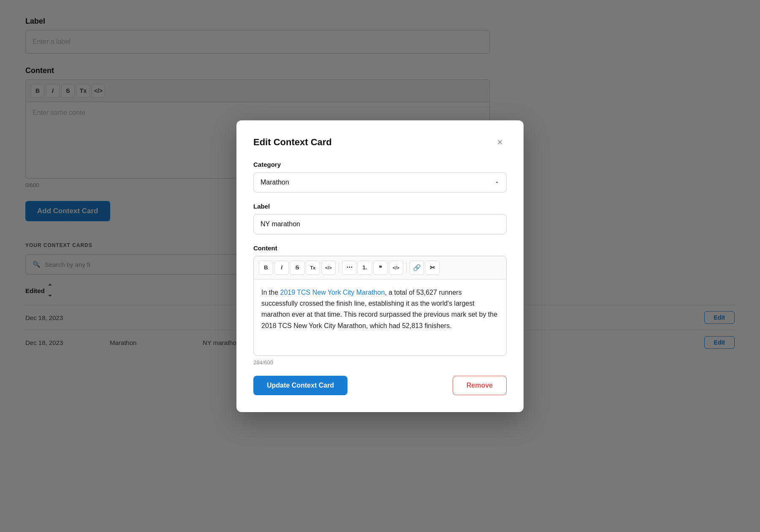  What do you see at coordinates (380, 268) in the screenshot?
I see `content-toolbar: B I S Tx </> ⋅⋅⋅ 1. ❝ </> 🔗 ✂` at bounding box center [380, 268].